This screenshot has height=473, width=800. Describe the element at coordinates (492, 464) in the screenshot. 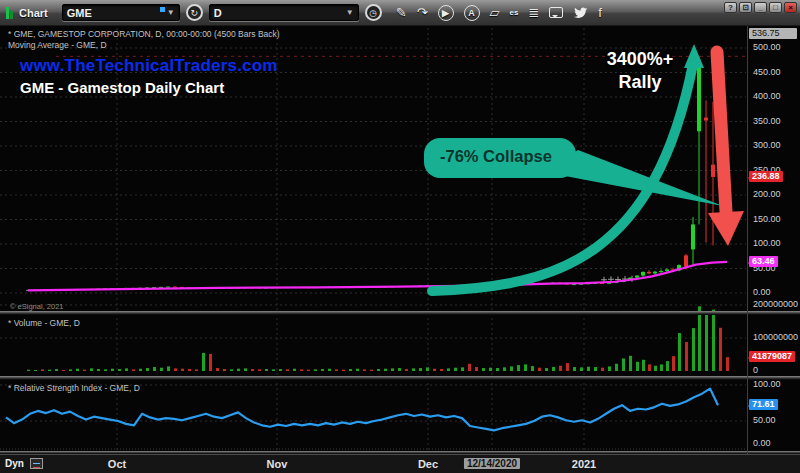

I see `selected-date-label: 12/14/2020` at that location.